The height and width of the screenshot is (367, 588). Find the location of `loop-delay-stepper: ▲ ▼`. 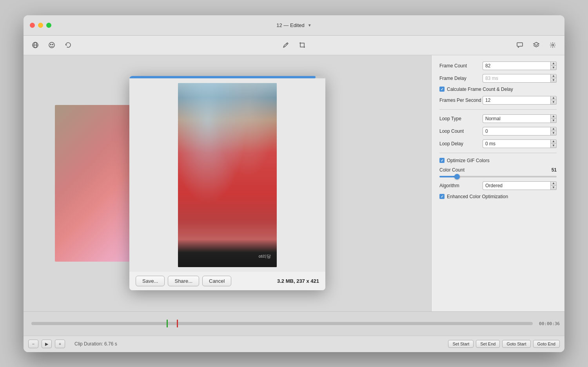

loop-delay-stepper: ▲ ▼ is located at coordinates (554, 144).